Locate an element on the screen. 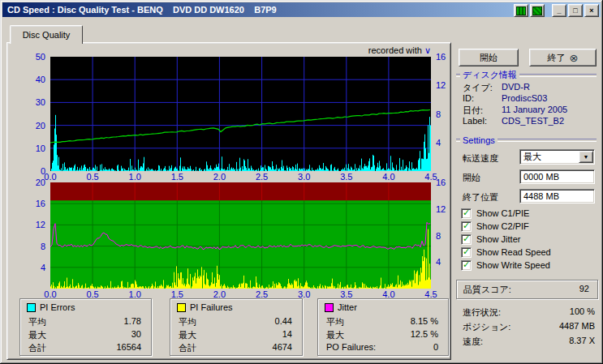  stat-value: 0 is located at coordinates (436, 347).